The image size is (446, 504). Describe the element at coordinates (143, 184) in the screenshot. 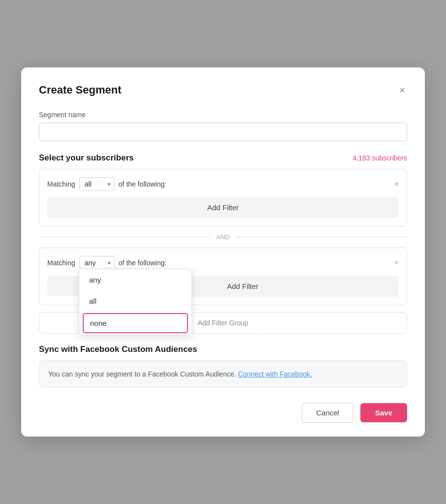

I see `of-following-label-1: of the following:` at that location.